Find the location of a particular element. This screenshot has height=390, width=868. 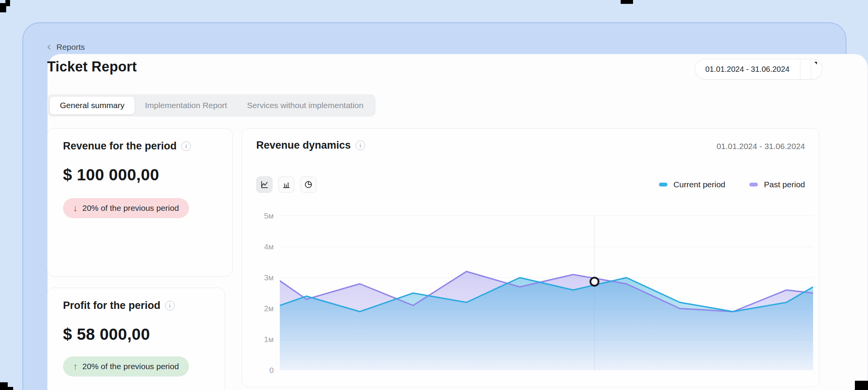

revenue-card: Revenue for the period i $ 100 000,00 ↓ … is located at coordinates (140, 202).